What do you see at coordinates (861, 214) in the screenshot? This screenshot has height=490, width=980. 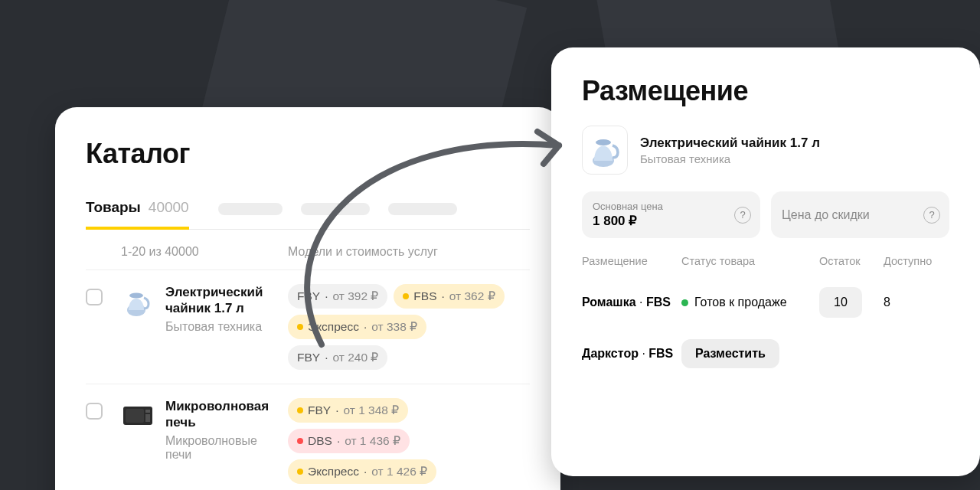 I see `discount-price-input: Цена до скидки ?` at bounding box center [861, 214].